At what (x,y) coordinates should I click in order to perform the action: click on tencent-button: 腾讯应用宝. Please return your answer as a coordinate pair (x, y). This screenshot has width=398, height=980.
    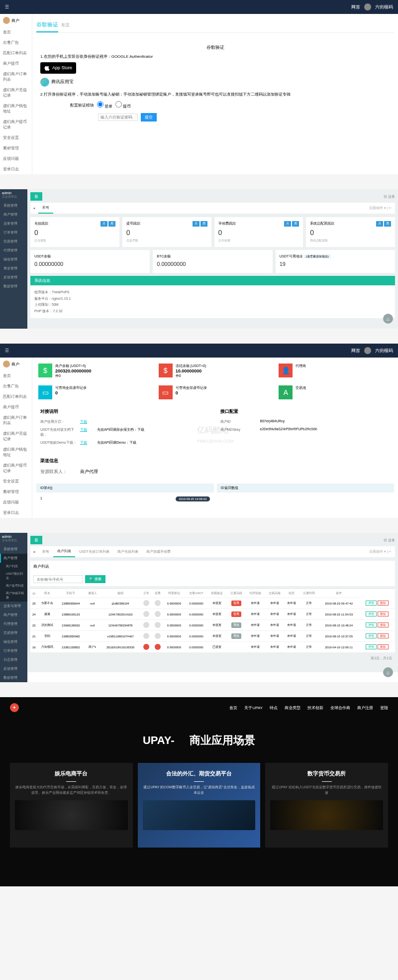
    Looking at the image, I should click on (57, 82).